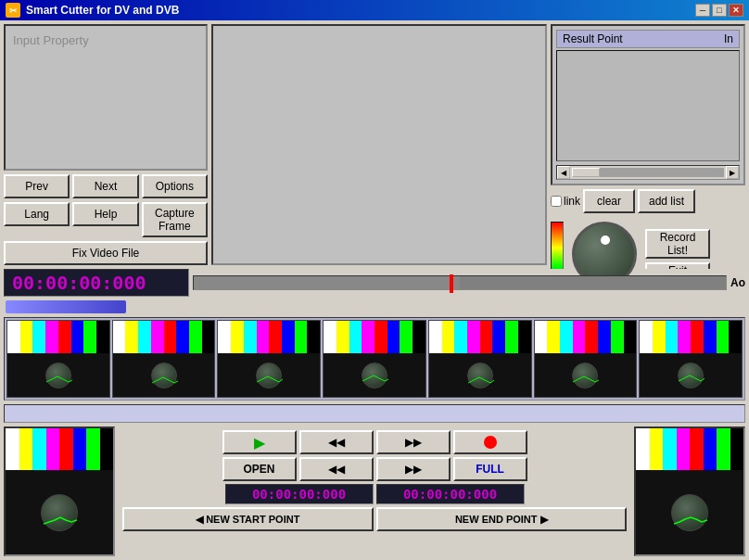 The image size is (749, 560). What do you see at coordinates (51, 41) in the screenshot?
I see `input-property-label: Input Property` at bounding box center [51, 41].